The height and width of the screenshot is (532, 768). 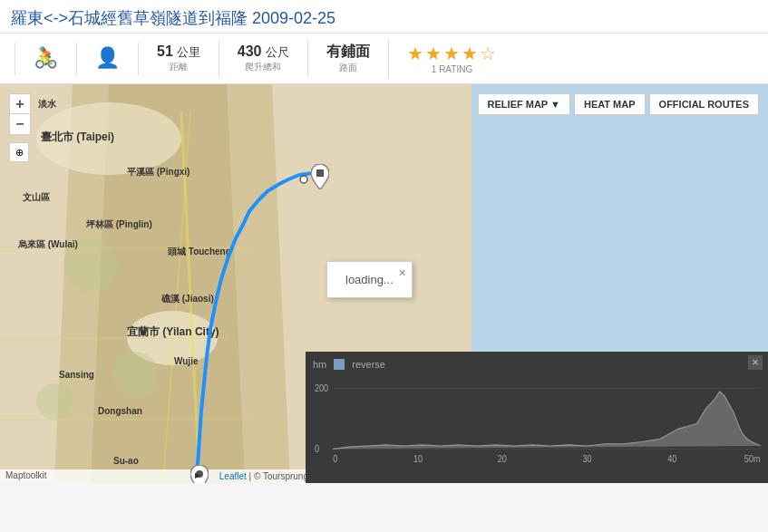 What do you see at coordinates (20, 124) in the screenshot?
I see `zoom-out-button: −` at bounding box center [20, 124].